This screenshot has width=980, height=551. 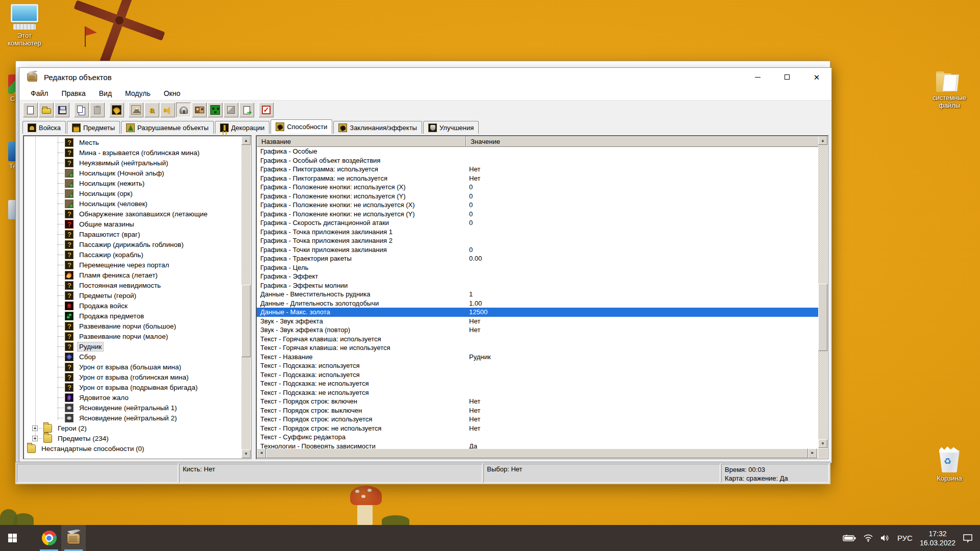 I want to click on menu-file: Файл, so click(x=39, y=93).